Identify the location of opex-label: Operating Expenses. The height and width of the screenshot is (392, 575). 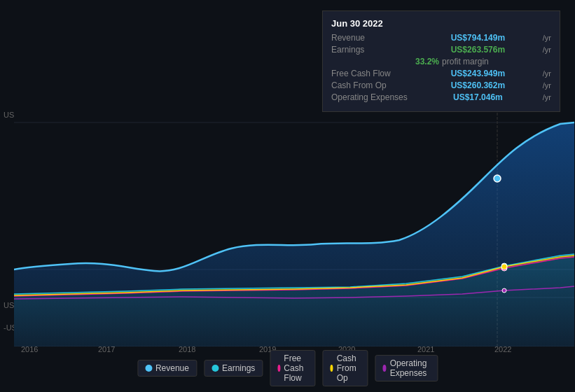
(373, 97).